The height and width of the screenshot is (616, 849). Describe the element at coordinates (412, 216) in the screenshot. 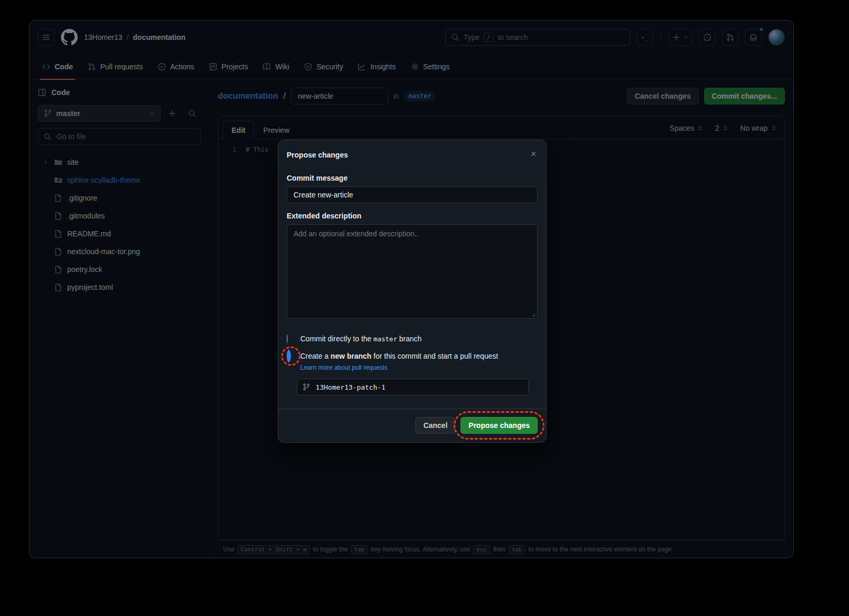

I see `extended-description-label: Extended description` at that location.